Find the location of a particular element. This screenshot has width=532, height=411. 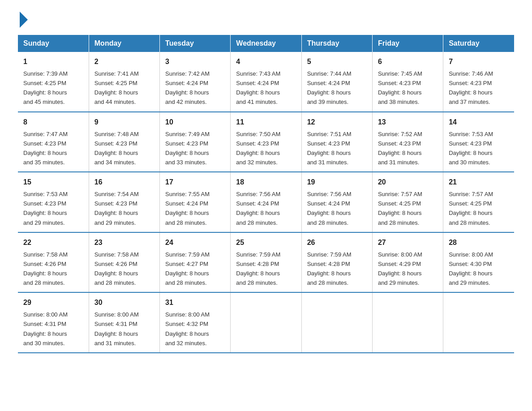

day-info: Sunrise: 7:42 AMSunset: 4:24 PMDaylight:… is located at coordinates (187, 88).